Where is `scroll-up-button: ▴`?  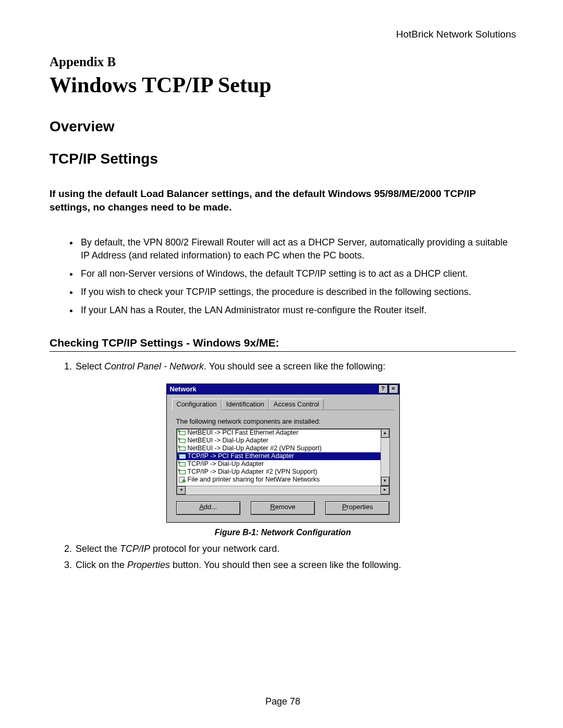
scroll-up-button: ▴ is located at coordinates (385, 434).